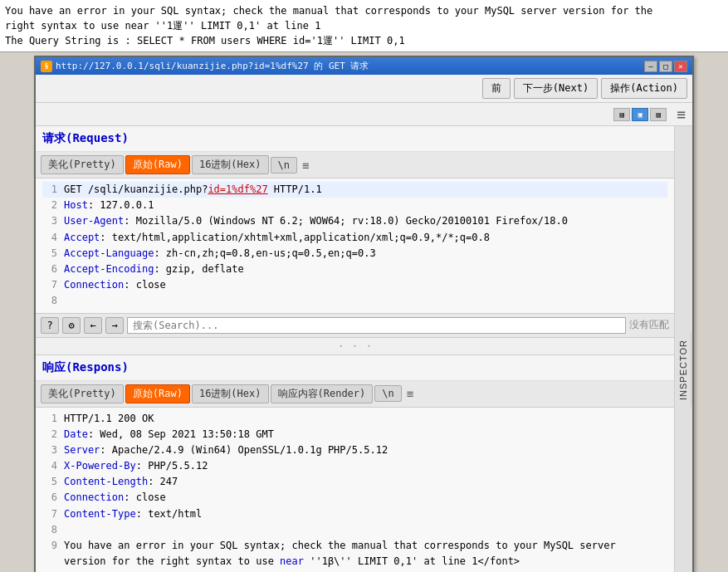 Image resolution: width=728 pixels, height=572 pixels. Describe the element at coordinates (355, 450) in the screenshot. I see `response-line-3: 3Server: Apache/2.4.9 (Win64) OpenSSL/1.…` at that location.